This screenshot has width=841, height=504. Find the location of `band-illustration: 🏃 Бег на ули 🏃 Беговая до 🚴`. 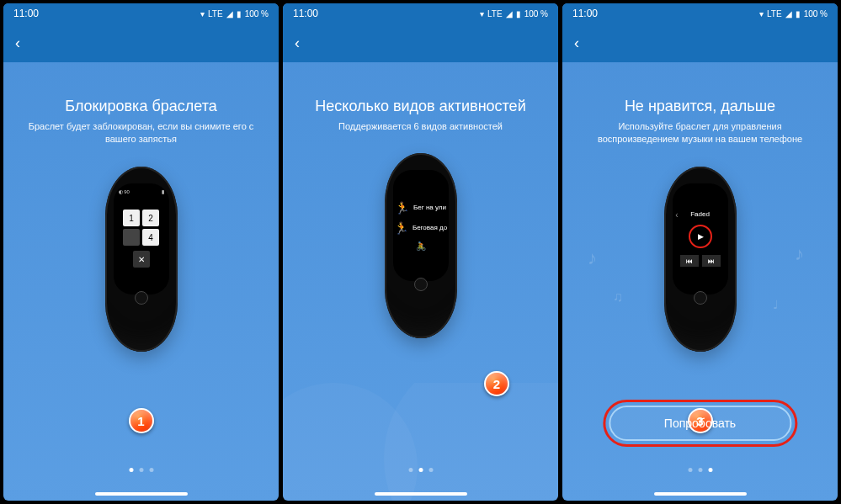

band-illustration: 🏃 Бег на ули 🏃 Беговая до 🚴 is located at coordinates (421, 246).